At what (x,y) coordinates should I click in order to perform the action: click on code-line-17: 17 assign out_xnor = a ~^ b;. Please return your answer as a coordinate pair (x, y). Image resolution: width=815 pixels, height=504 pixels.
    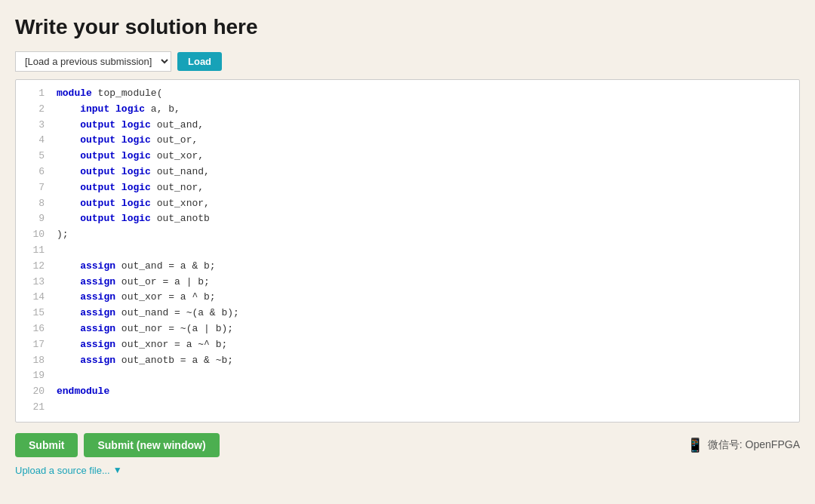
    Looking at the image, I should click on (408, 346).